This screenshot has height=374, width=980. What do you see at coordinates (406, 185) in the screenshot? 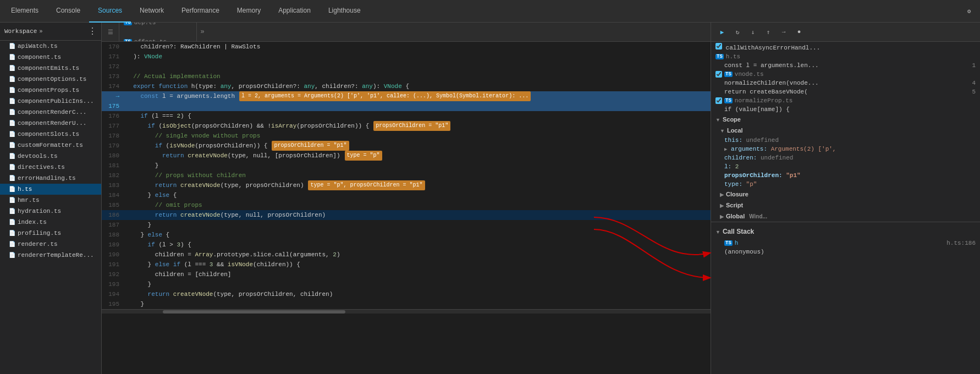
I see `code-line: 183 return createVNode(type, propsOrChil…` at bounding box center [406, 185].